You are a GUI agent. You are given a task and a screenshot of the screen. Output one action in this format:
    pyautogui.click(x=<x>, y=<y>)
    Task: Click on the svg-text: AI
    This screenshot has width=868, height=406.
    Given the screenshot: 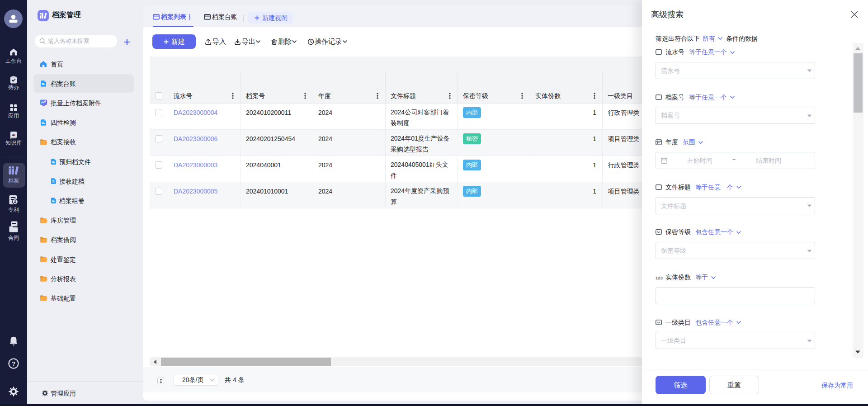 What is the action you would take?
    pyautogui.click(x=14, y=135)
    